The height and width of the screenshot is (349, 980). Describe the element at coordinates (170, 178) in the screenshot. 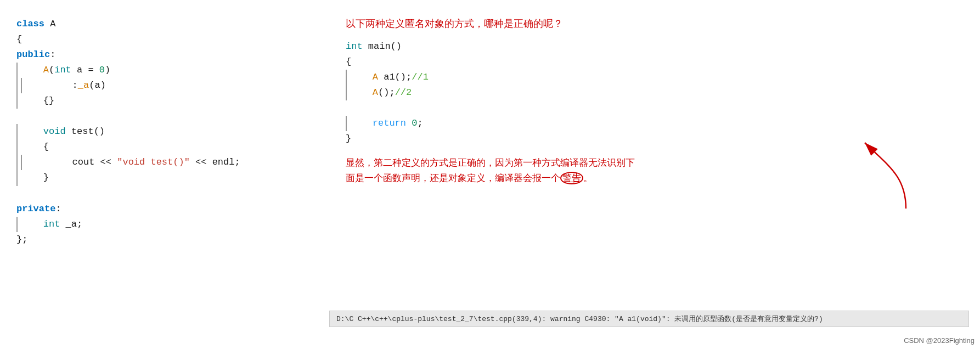

I see `line-test-close: }` at that location.